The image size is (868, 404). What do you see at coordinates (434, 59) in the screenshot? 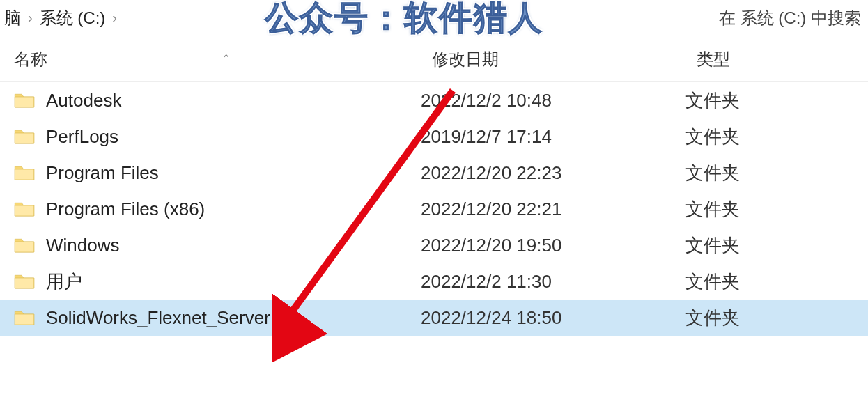
I see `columns-header: 名称 ⌃ 修改日期 类型` at bounding box center [434, 59].